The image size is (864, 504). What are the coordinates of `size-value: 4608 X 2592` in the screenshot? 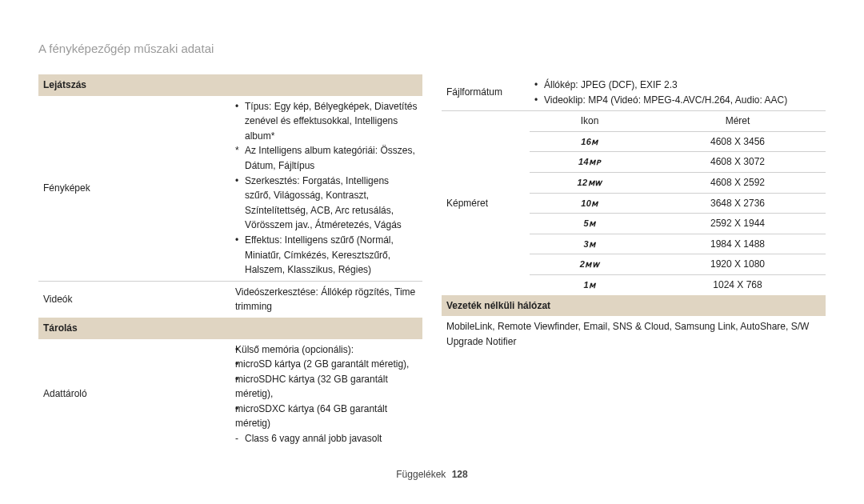 It's located at (738, 182).